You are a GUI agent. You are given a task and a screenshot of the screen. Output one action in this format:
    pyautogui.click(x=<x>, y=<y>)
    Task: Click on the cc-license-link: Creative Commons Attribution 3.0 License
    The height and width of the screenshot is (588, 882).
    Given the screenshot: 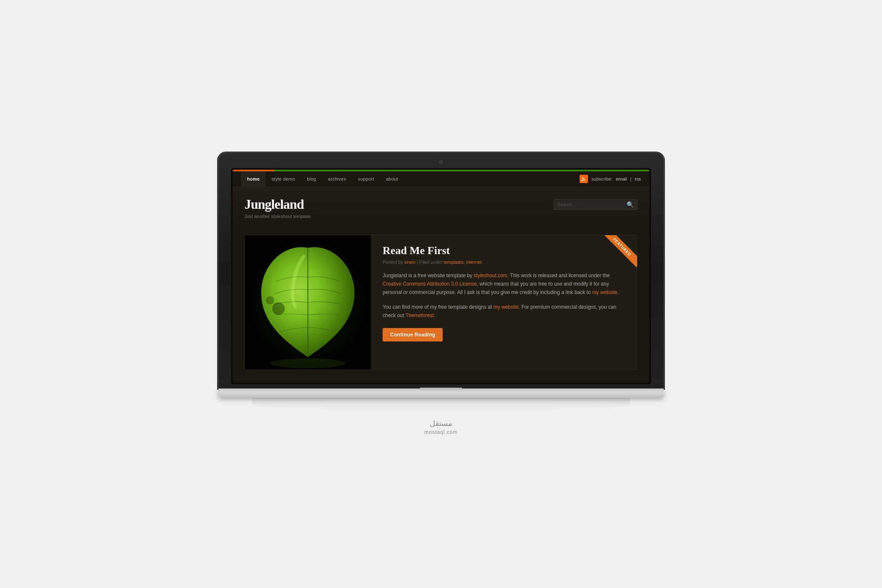 What is the action you would take?
    pyautogui.click(x=430, y=284)
    